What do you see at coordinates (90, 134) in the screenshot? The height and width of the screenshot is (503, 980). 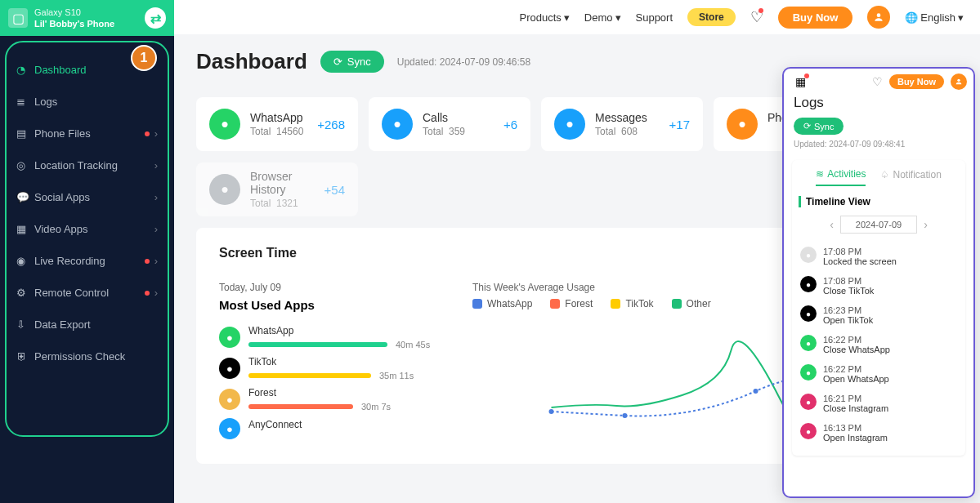 I see `sidebar-label: Phone Files` at bounding box center [90, 134].